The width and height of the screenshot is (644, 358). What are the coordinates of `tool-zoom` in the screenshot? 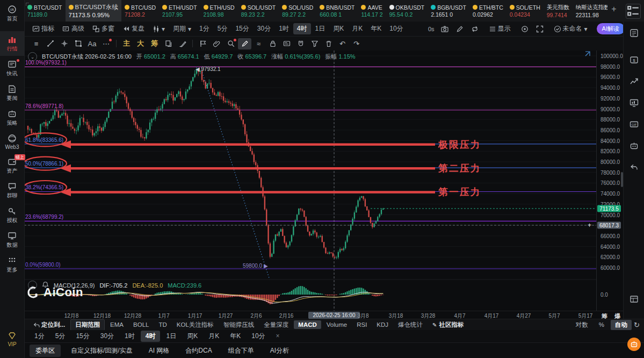 It's located at (231, 44).